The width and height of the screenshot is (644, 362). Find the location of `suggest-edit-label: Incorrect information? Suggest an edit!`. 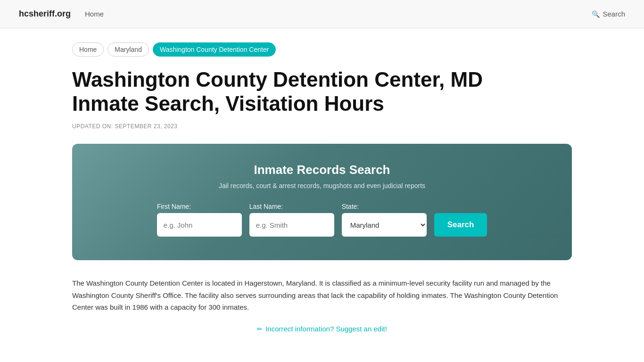

suggest-edit-label: Incorrect information? Suggest an edit! is located at coordinates (326, 329).